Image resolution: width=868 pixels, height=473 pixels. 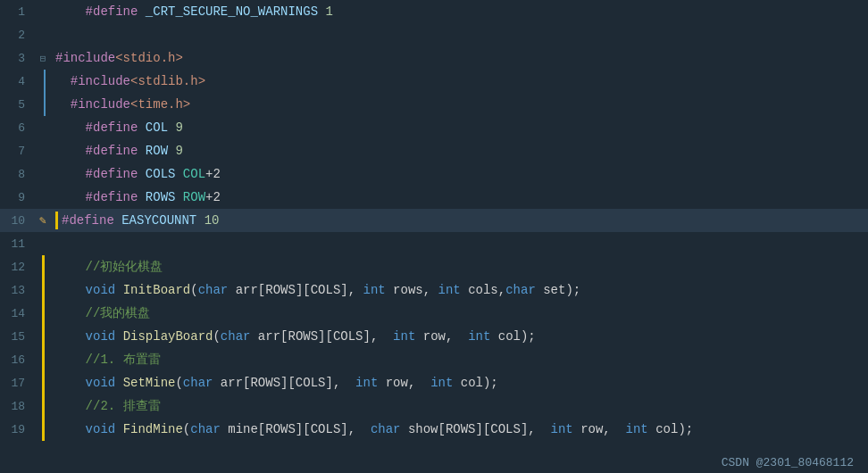 What do you see at coordinates (17, 198) in the screenshot?
I see `line-number-9: 9` at bounding box center [17, 198].